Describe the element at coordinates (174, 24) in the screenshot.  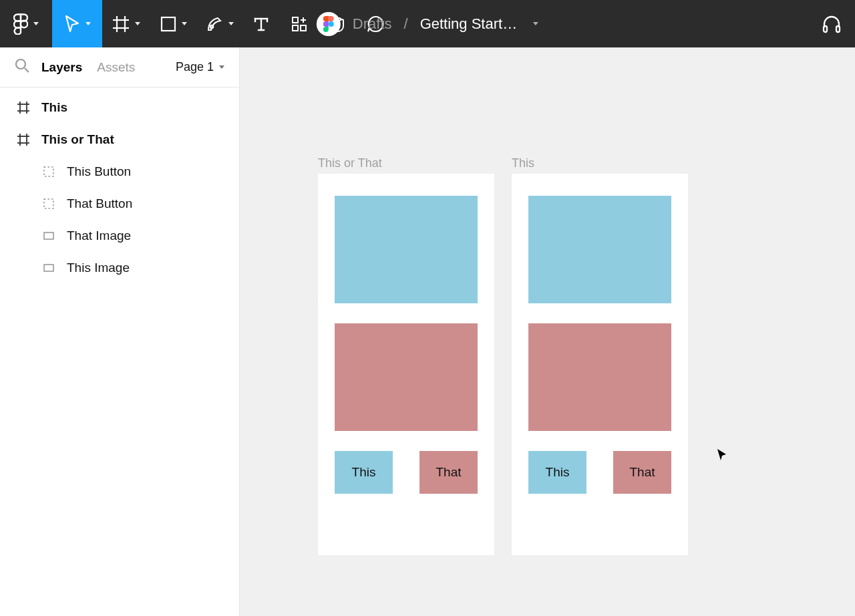
I see `shape-tool` at that location.